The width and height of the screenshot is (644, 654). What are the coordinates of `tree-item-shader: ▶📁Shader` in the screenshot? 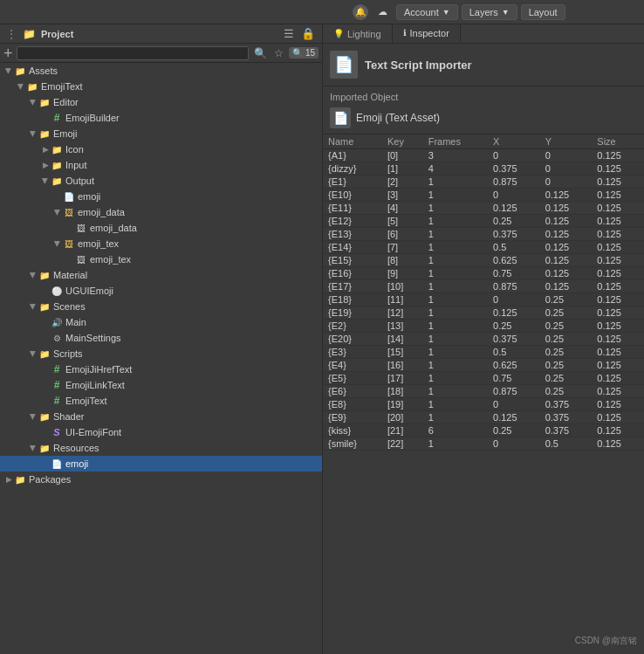 It's located at (161, 416).